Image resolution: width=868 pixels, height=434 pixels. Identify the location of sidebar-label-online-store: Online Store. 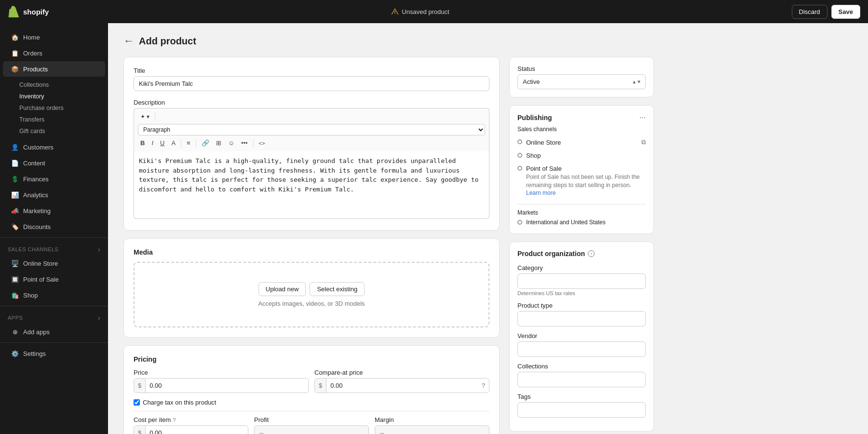
(41, 263).